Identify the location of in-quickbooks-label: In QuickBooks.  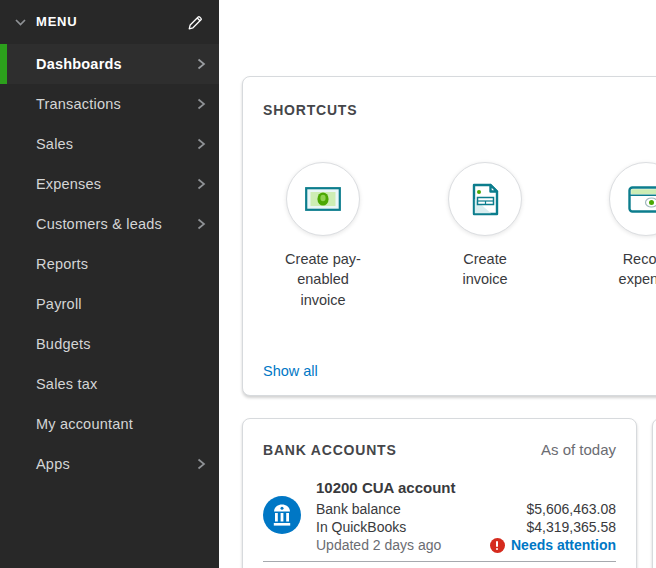
(361, 527).